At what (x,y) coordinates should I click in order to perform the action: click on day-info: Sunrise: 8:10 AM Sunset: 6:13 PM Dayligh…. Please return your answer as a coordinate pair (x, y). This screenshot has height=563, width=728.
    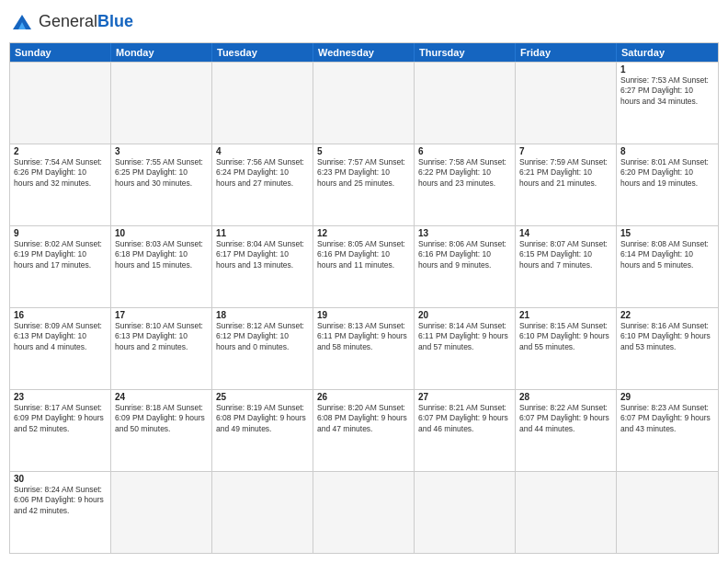
    Looking at the image, I should click on (162, 337).